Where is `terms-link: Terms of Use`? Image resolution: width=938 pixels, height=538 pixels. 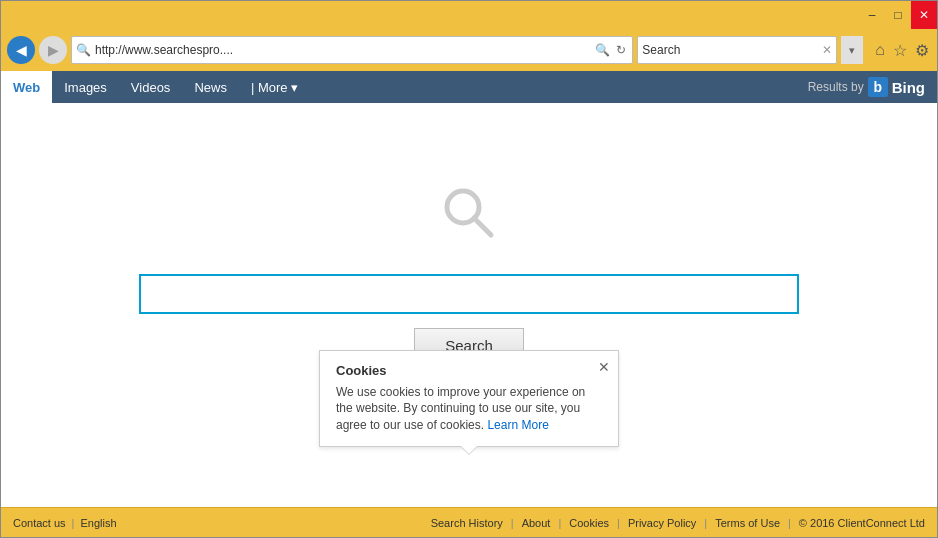 terms-link: Terms of Use is located at coordinates (748, 523).